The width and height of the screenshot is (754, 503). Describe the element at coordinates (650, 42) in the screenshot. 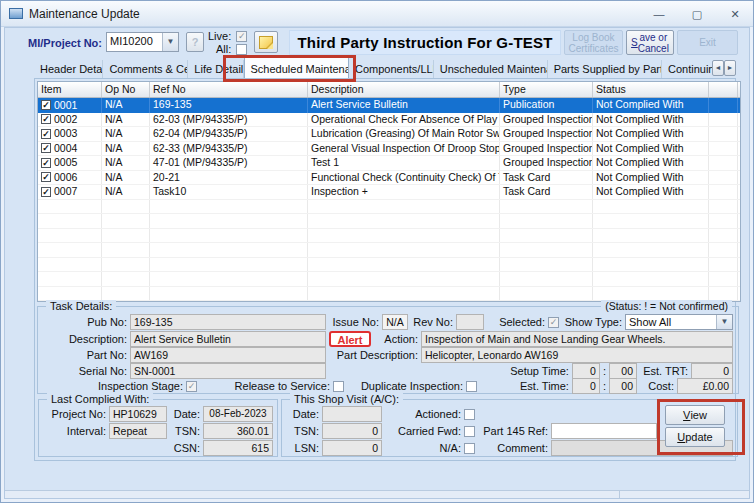

I see `save-or-cancel-button: Save orCancel` at that location.